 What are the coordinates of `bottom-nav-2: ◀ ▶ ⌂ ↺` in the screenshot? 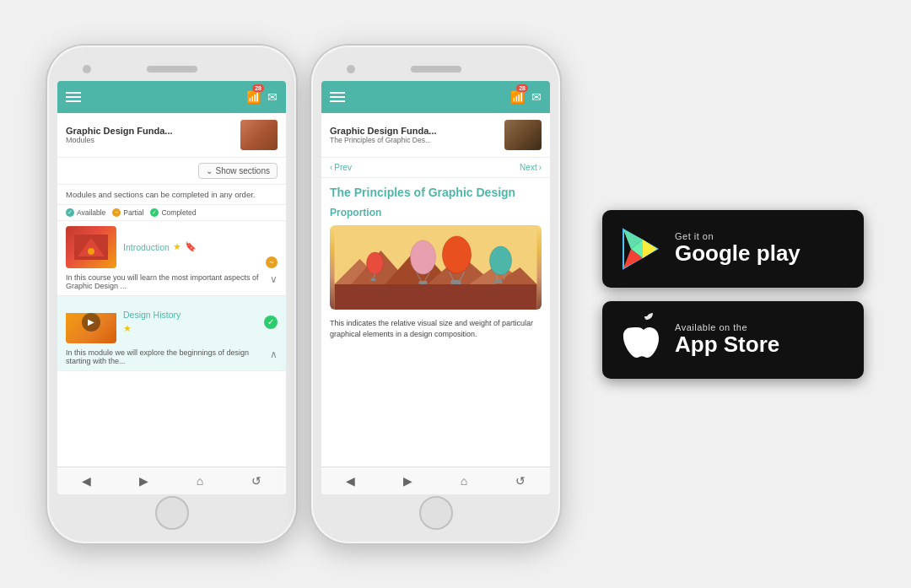 It's located at (435, 481).